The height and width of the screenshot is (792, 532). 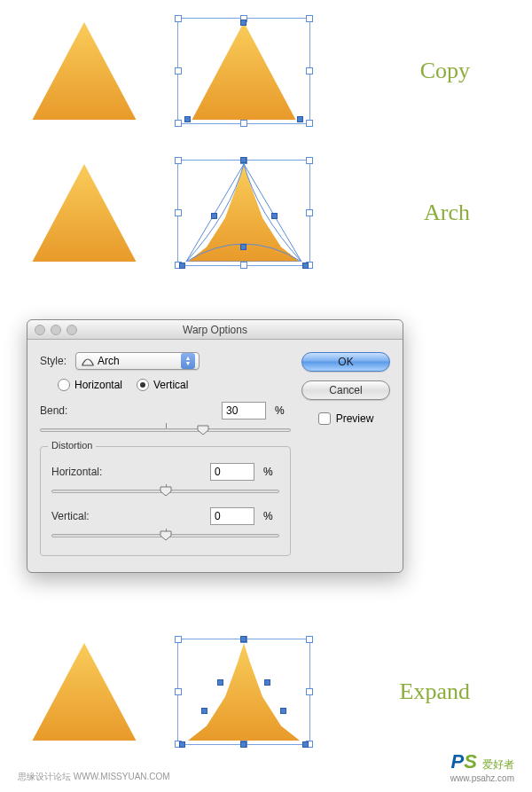 I want to click on triangle-original, so click(x=84, y=71).